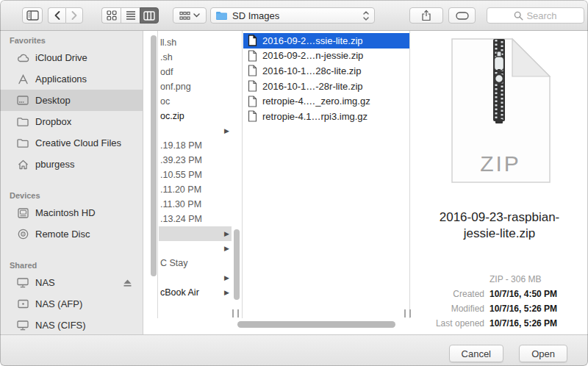 Image resolution: width=588 pixels, height=366 pixels. I want to click on selected-folder-row: ▶, so click(196, 234).